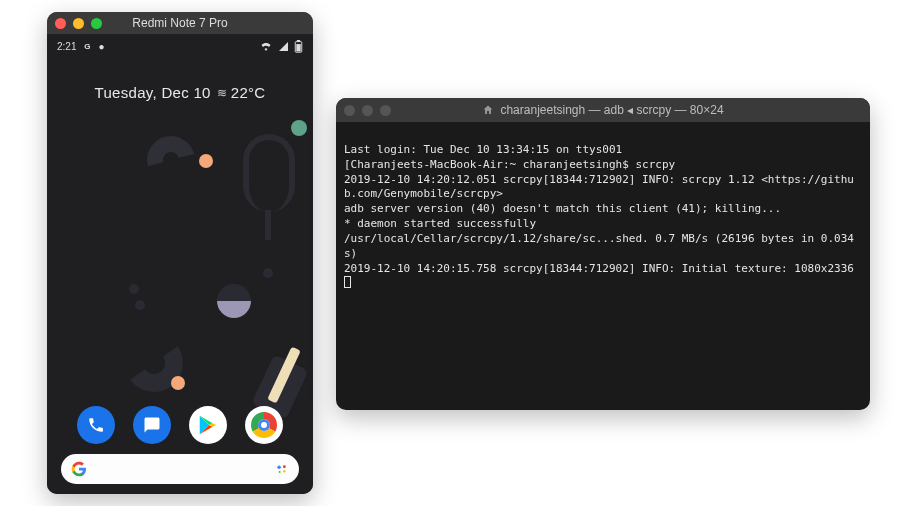  What do you see at coordinates (440, 224) in the screenshot?
I see `terminal-line: * daemon started successfully` at bounding box center [440, 224].